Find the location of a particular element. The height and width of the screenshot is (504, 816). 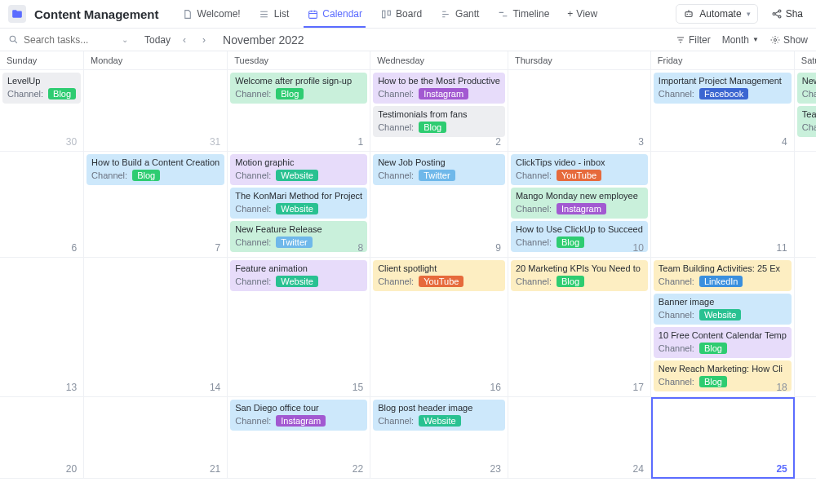

calendar-event: San Diego office tourChannel:Instagram is located at coordinates (299, 415).